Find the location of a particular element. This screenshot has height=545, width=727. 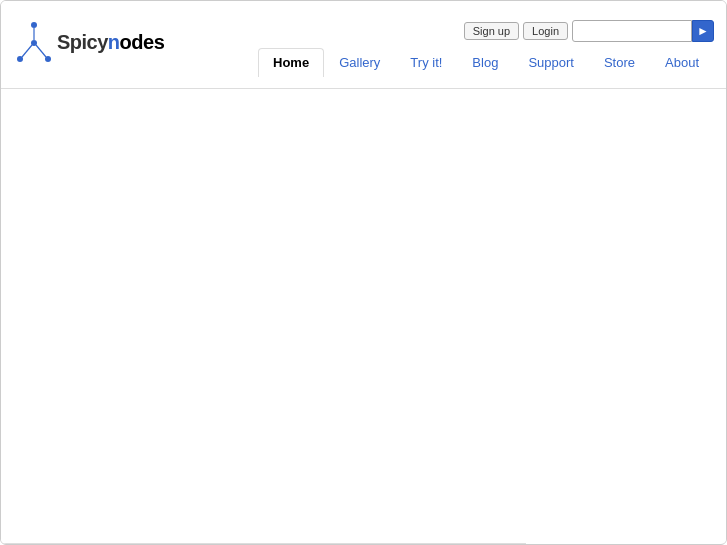

login-button: Login is located at coordinates (546, 31).